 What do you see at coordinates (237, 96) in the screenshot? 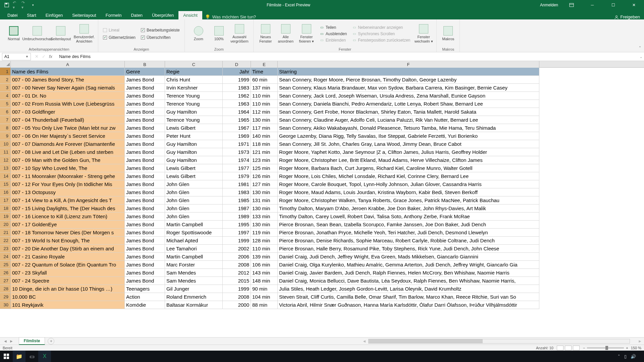
I see `cell: 1962` at bounding box center [237, 96].